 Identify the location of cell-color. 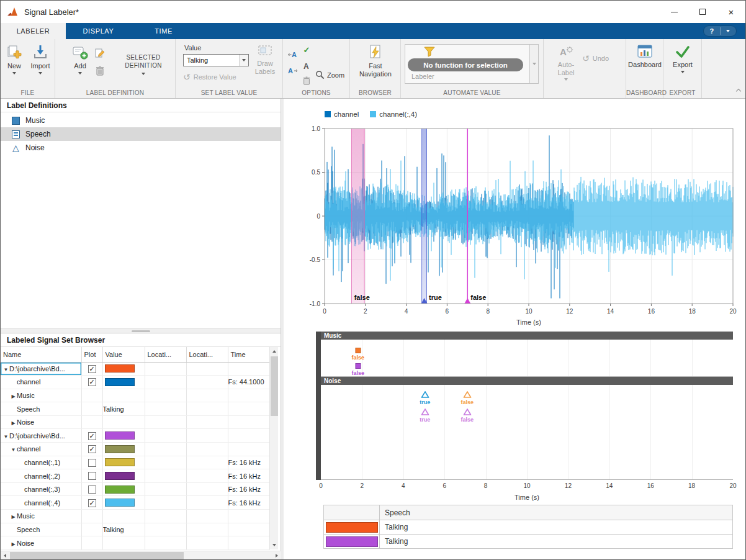
(352, 528).